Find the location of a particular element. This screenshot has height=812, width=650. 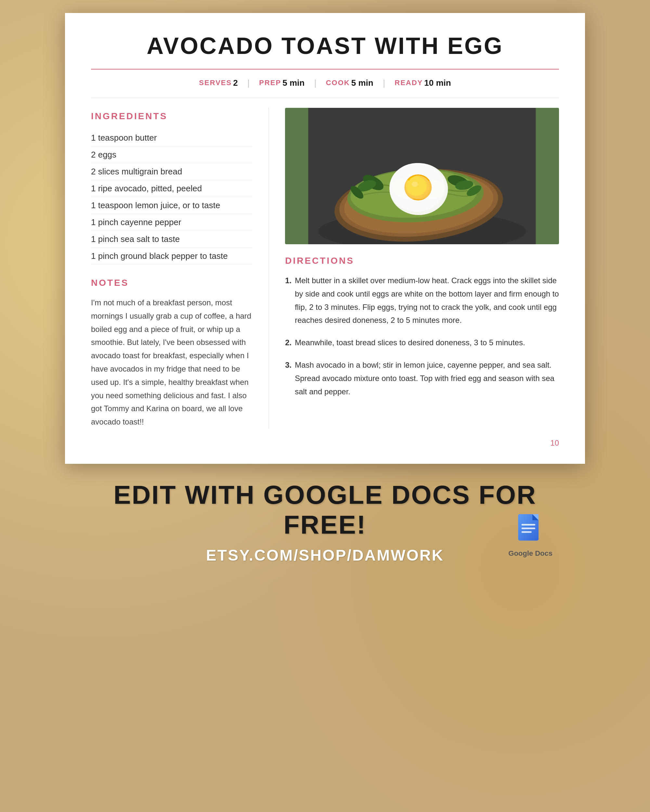

google-docs-icon: Google Docs is located at coordinates (531, 536).